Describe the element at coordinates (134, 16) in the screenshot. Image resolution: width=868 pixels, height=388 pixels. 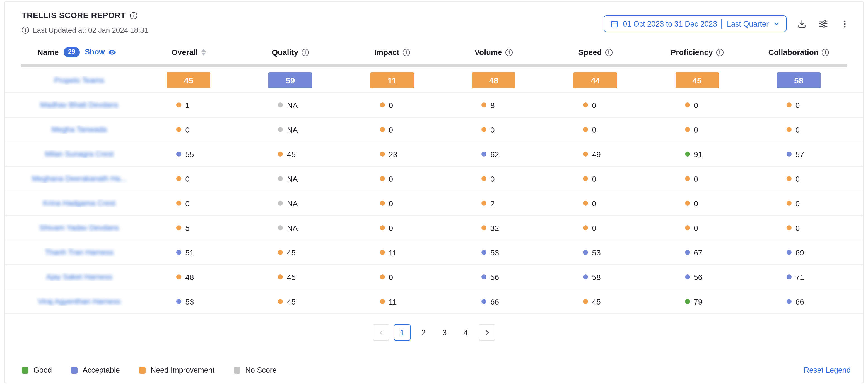
I see `title-info-icon` at that location.